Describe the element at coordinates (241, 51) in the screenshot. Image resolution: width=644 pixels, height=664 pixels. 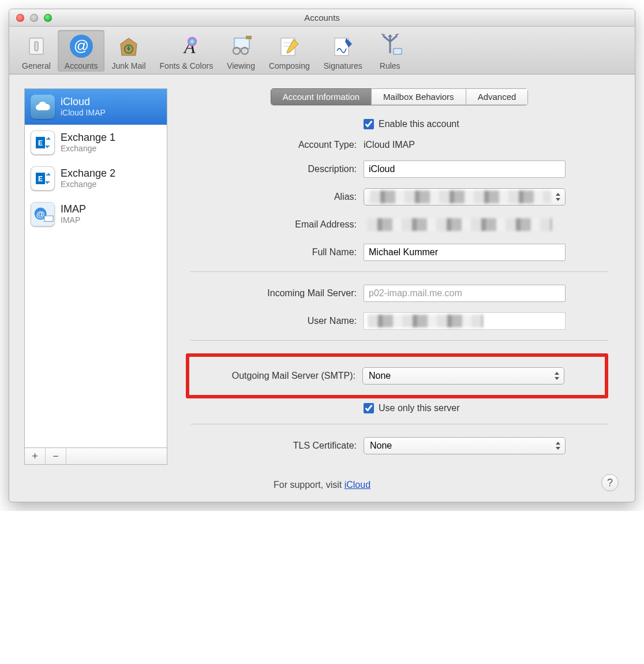
I see `toolbar-item-viewing: Viewing` at that location.